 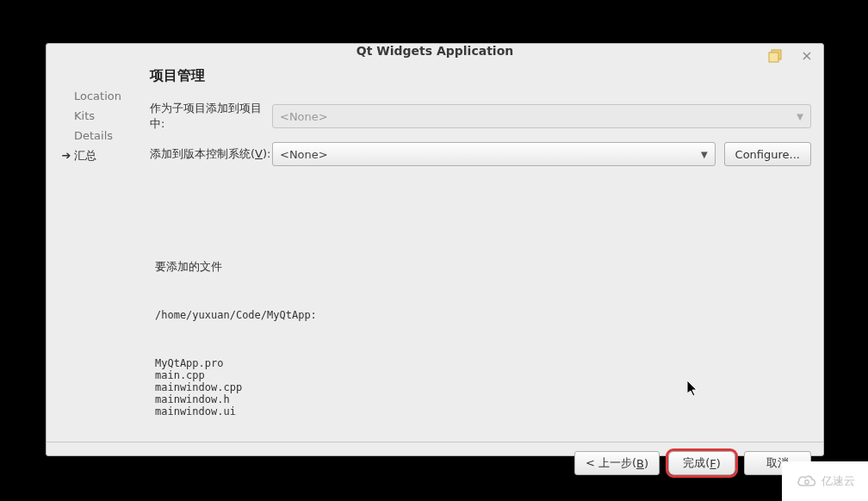 I want to click on dialog-footer: < 上一步(B) 完成(F) 取消, so click(x=435, y=465).